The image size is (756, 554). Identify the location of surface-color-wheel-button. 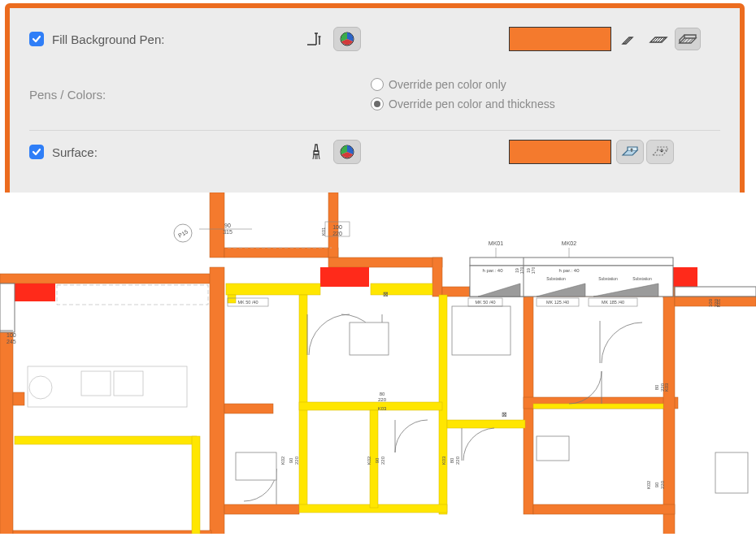
(347, 152).